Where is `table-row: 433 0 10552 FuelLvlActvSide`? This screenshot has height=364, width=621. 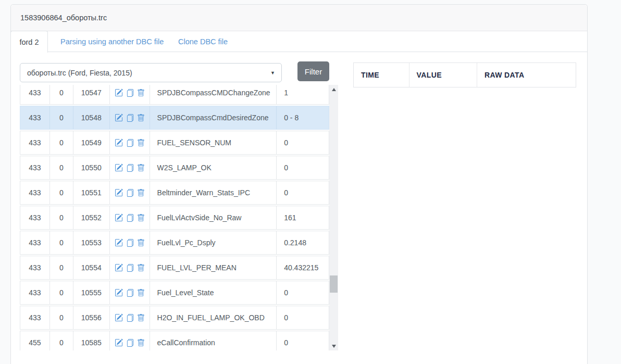 table-row: 433 0 10552 FuelLvlActvSide is located at coordinates (175, 218).